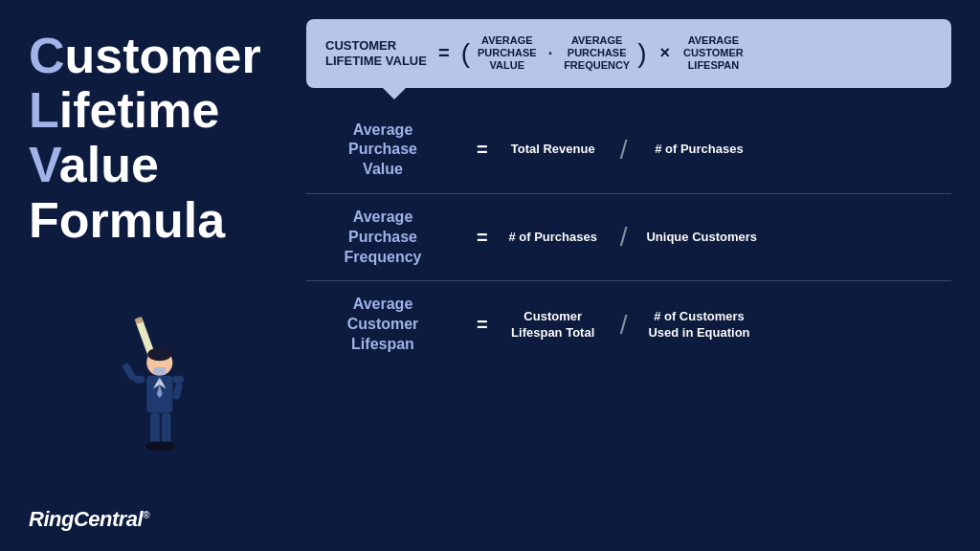 The width and height of the screenshot is (980, 551). Describe the element at coordinates (153, 165) in the screenshot. I see `title-line-value: Value` at that location.